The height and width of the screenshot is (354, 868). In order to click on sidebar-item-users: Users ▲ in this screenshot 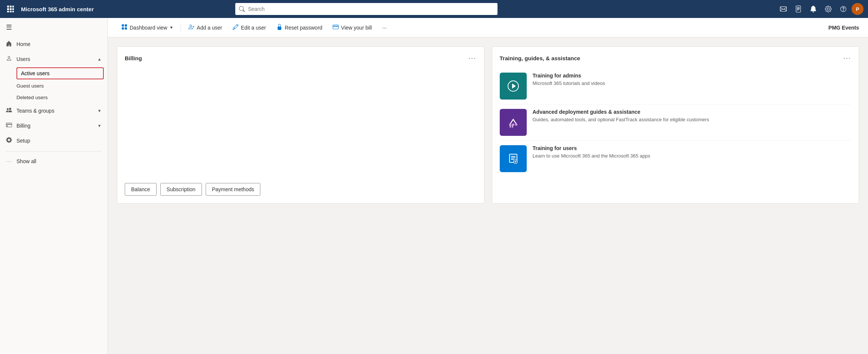, I will do `click(54, 59)`.